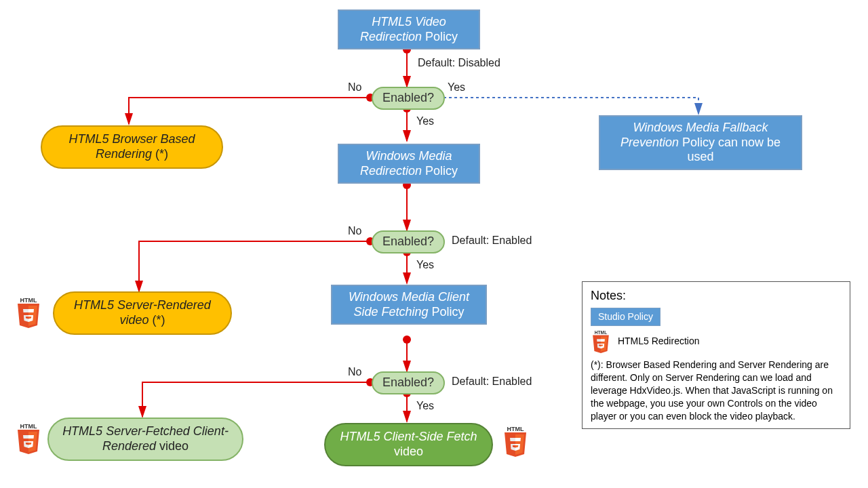 The height and width of the screenshot is (488, 868). I want to click on fallback-prevention-note: Windows Media Fallback Prevention Policy…, so click(701, 142).